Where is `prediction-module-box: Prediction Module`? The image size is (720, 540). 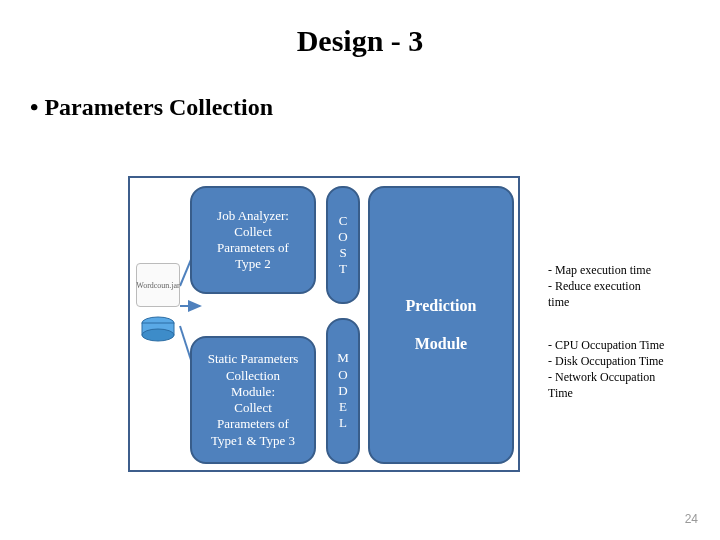
prediction-module-box: Prediction Module is located at coordinates (441, 325).